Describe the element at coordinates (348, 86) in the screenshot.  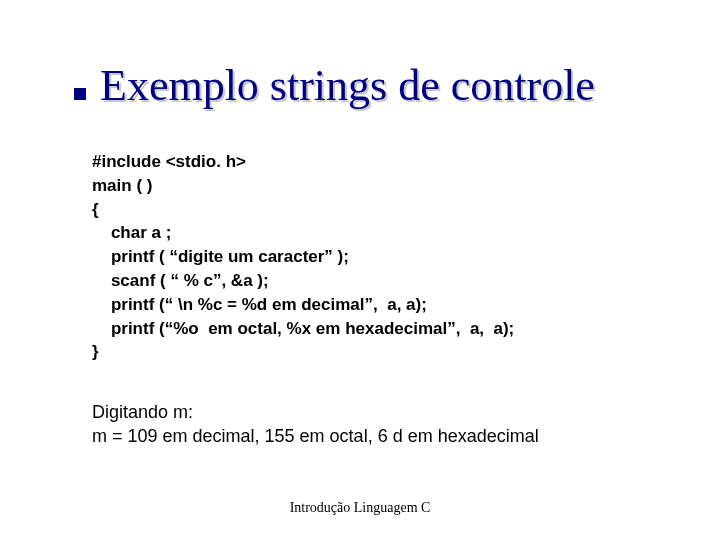
I see `slide-title: Exemplo strings de controle Exemplo stri…` at that location.